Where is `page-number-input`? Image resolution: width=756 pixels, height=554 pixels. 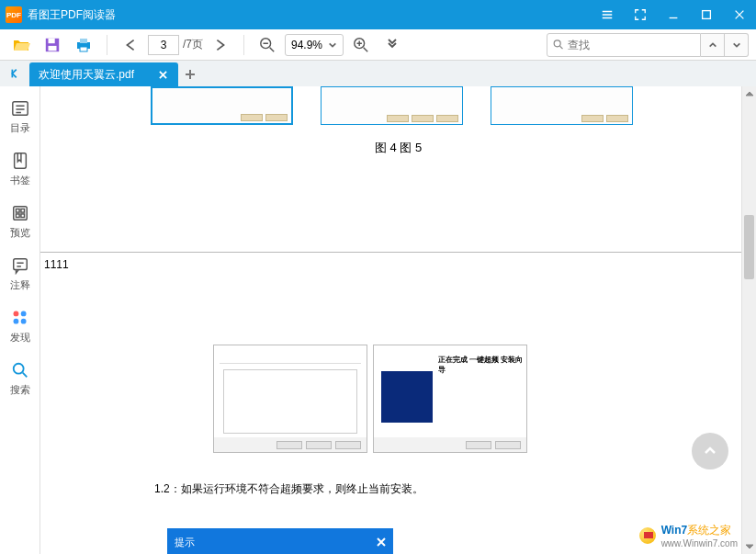
page-number-input is located at coordinates (164, 45).